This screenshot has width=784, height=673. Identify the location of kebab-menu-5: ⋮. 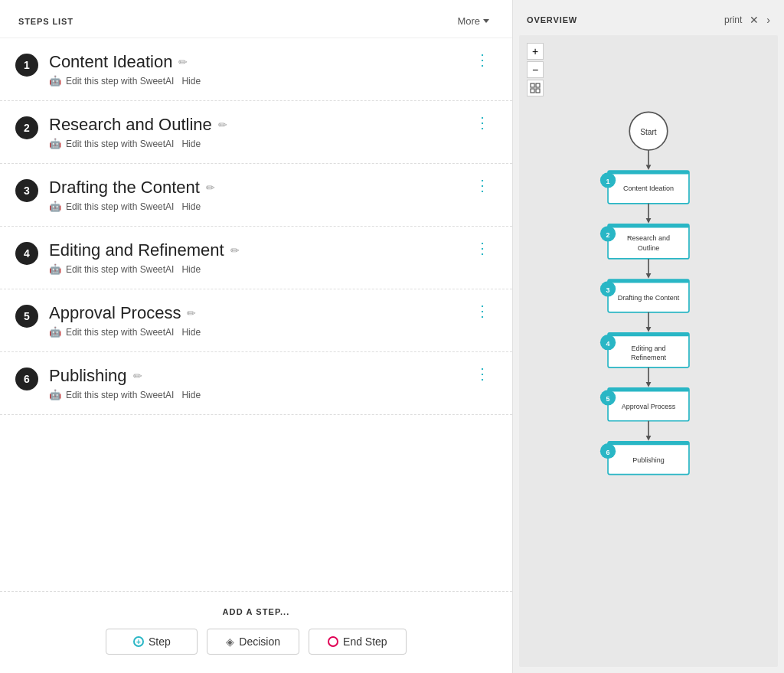
(482, 311).